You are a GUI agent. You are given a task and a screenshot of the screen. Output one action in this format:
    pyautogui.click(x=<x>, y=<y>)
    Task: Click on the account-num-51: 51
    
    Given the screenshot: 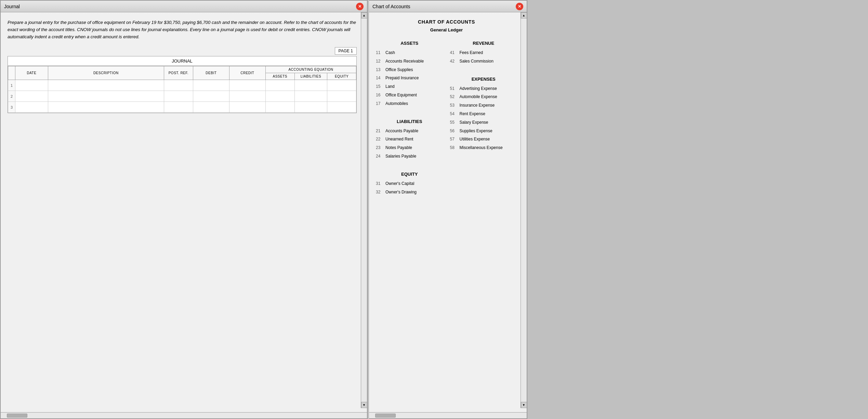 What is the action you would take?
    pyautogui.click(x=455, y=89)
    